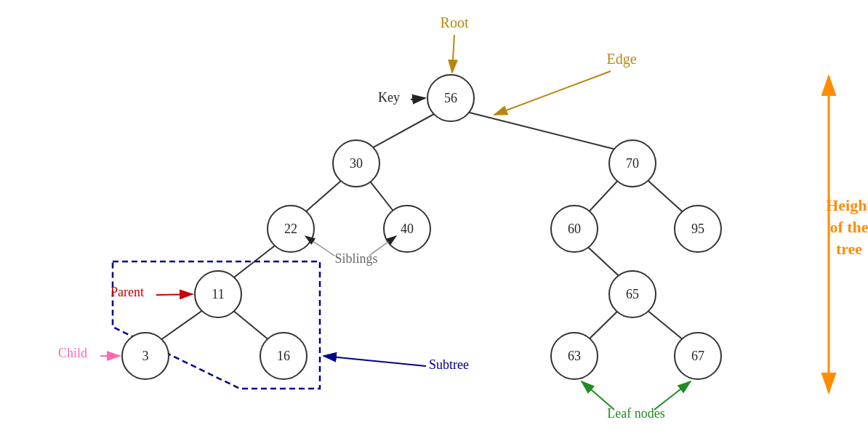 The image size is (868, 446). What do you see at coordinates (574, 229) in the screenshot?
I see `node-60-label: 60` at bounding box center [574, 229].